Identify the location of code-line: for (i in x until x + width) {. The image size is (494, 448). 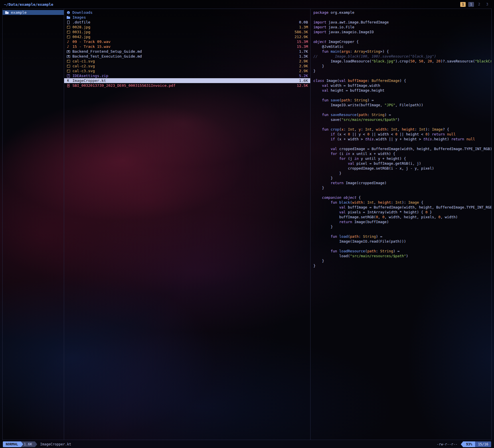
(402, 154).